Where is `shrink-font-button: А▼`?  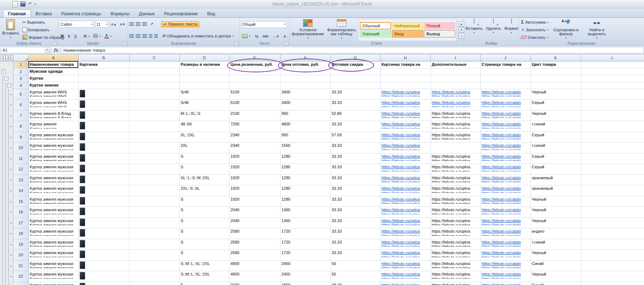 shrink-font-button: А▼ is located at coordinates (123, 24).